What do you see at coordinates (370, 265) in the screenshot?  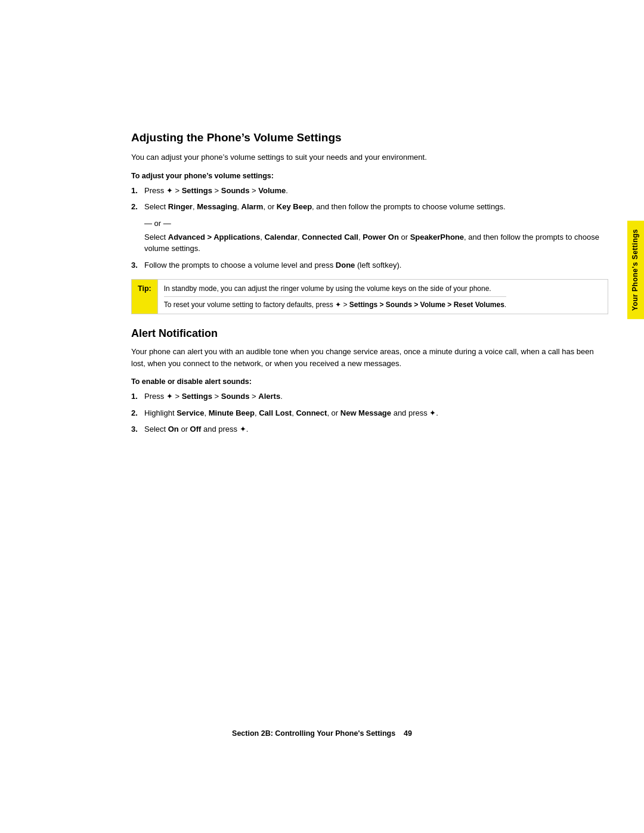 I see `volume-steps-list-2: 3. Follow the prompts to choose a volume…` at bounding box center [370, 265].